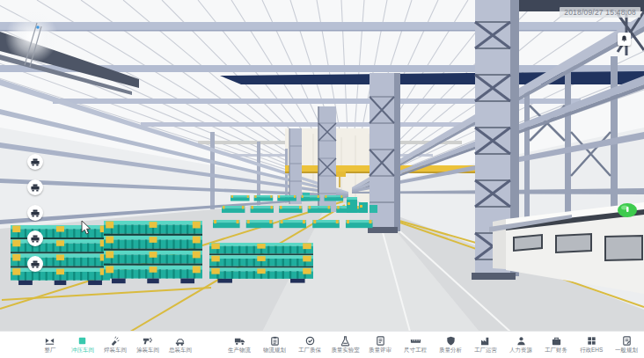  Describe the element at coordinates (600, 12) in the screenshot. I see `clock-display: 2018/09/27 15:48:08` at that location.